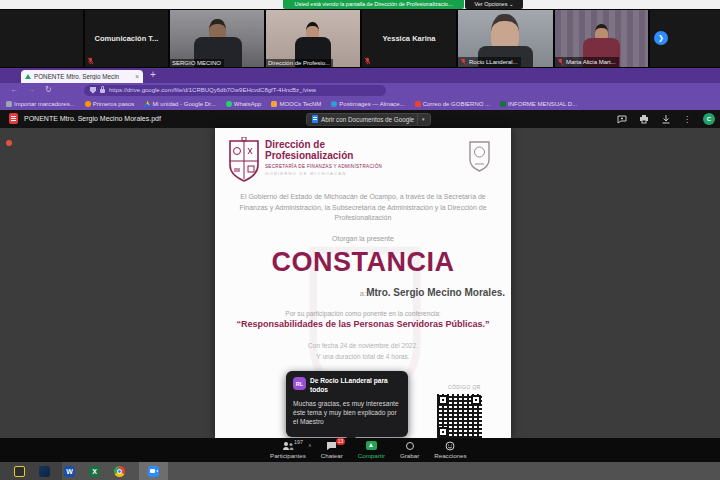  What do you see at coordinates (229, 104) in the screenshot?
I see `whatsapp-icon` at bounding box center [229, 104].